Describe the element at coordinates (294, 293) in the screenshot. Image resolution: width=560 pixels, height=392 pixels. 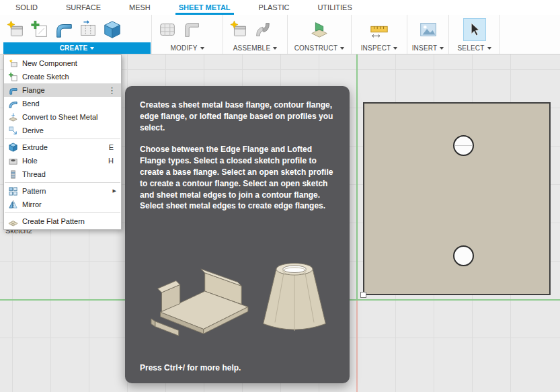
I see `lofted-flange-illustration` at that location.